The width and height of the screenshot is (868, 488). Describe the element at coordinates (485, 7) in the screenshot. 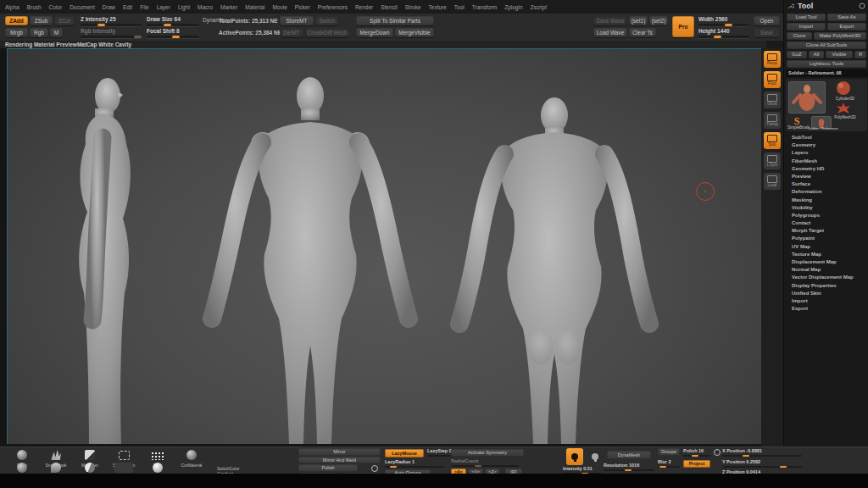

I see `menu-item: Transform` at that location.